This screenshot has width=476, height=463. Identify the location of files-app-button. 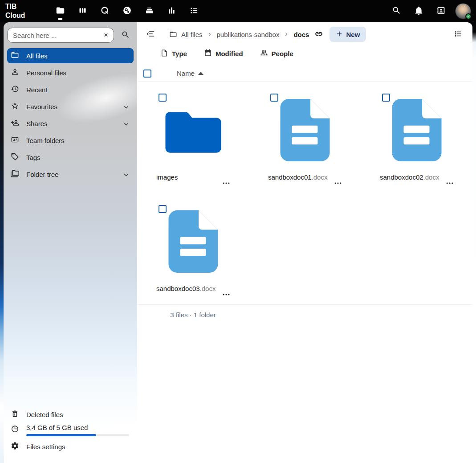
(60, 11).